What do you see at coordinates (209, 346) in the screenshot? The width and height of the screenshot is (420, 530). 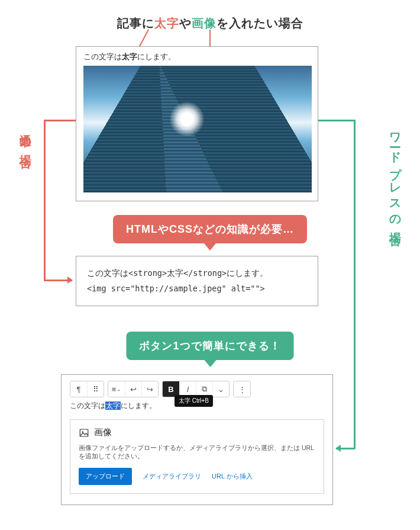 I see `callout-wordpress: ボタン1つで簡単にできる！` at bounding box center [209, 346].